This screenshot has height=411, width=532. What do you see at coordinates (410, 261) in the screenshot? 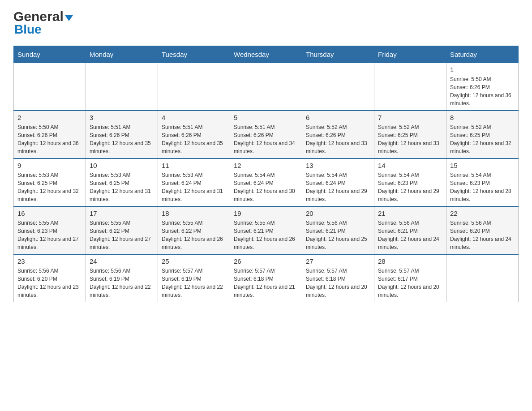
I see `day-number: 28` at bounding box center [410, 261].